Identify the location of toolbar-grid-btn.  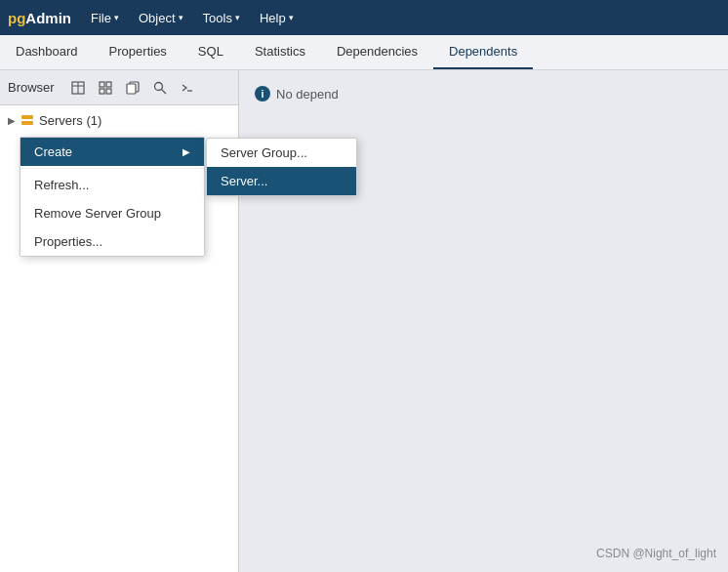
(105, 88).